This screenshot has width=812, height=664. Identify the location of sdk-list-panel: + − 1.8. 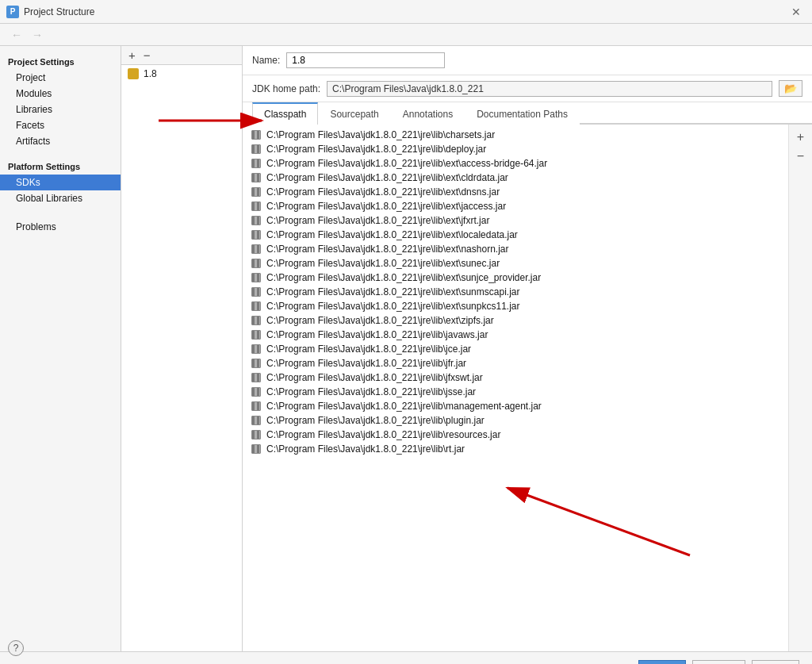
(182, 349).